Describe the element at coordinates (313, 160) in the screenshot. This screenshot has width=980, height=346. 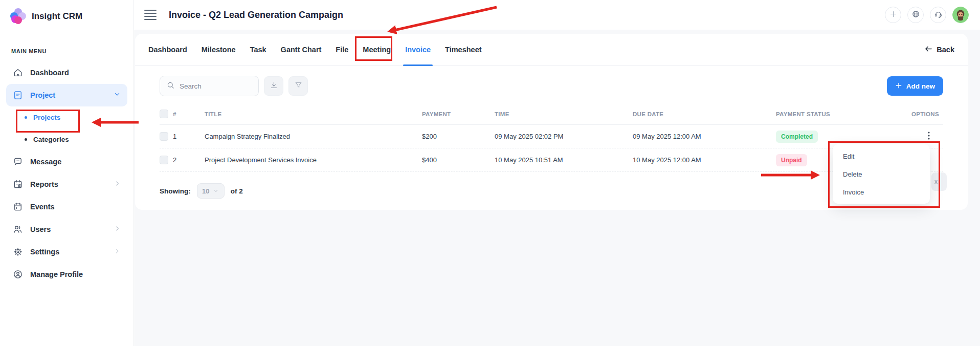
I see `cell-title: Project Development Services Invoice` at that location.